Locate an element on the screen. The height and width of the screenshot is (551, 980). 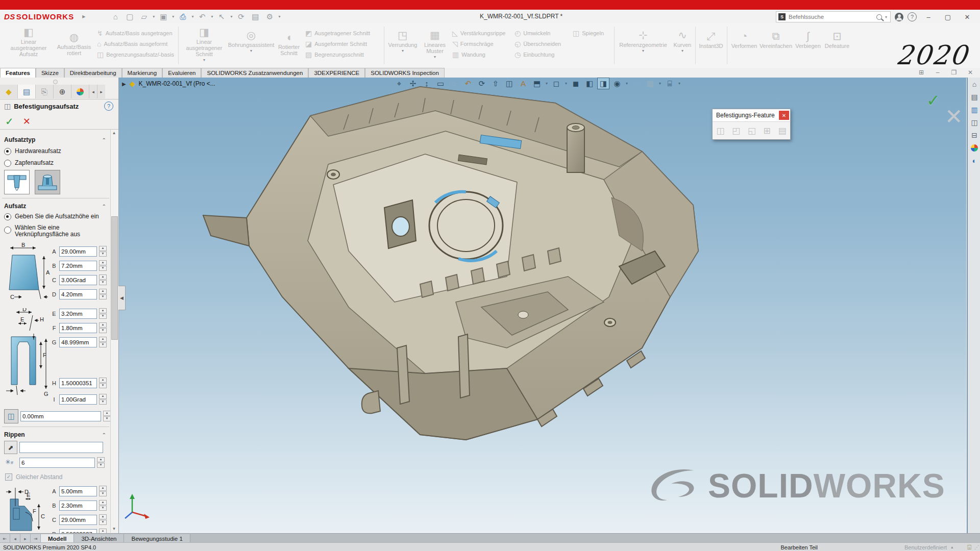
ribbon-lofted-cut-item: ◪Ausgeformter Schnitt is located at coordinates (338, 44).